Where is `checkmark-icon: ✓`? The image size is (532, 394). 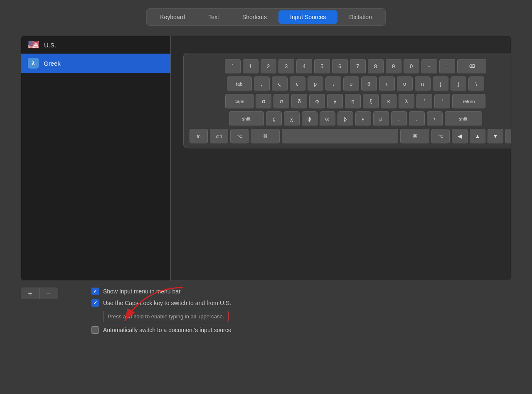
checkmark-icon: ✓ is located at coordinates (95, 291).